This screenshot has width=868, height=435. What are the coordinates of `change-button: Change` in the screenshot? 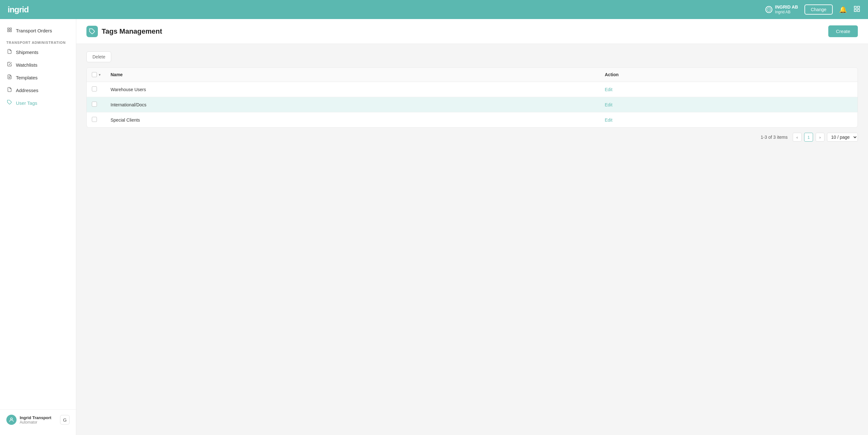 It's located at (818, 9).